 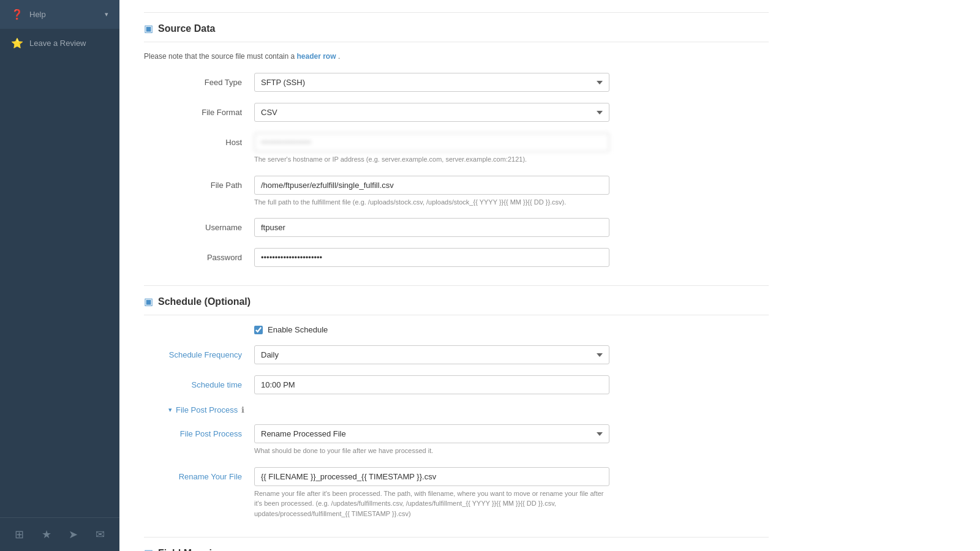 What do you see at coordinates (456, 544) in the screenshot?
I see `field-mapping-section: ▣ Field Mapping Map your source columns …` at bounding box center [456, 544].